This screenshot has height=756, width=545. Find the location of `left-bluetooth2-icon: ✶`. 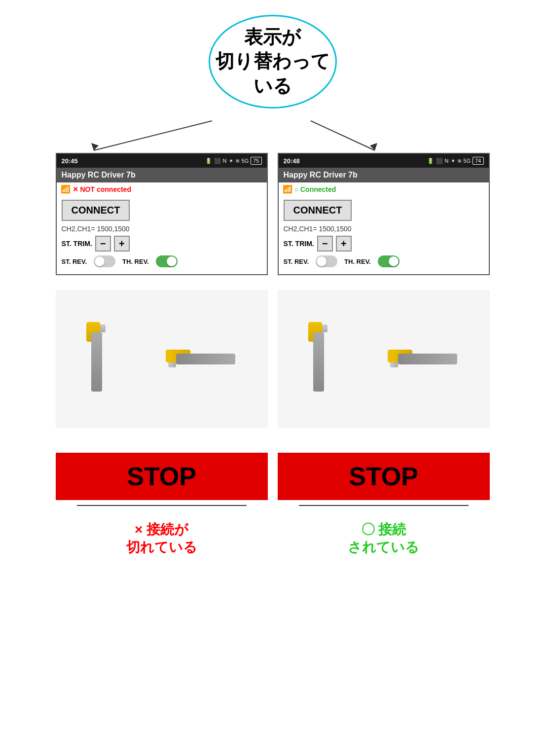

left-bluetooth2-icon: ✶ is located at coordinates (231, 161).